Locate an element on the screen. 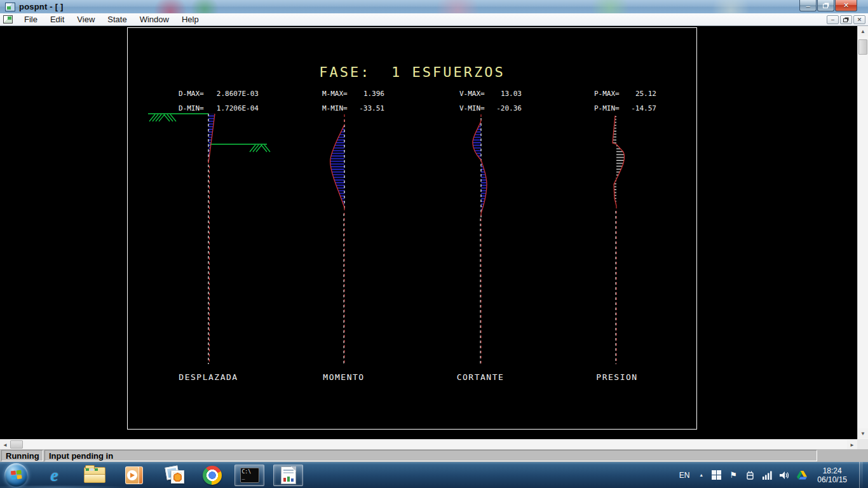 This screenshot has height=488, width=868. desktop-panes-icon is located at coordinates (716, 475).